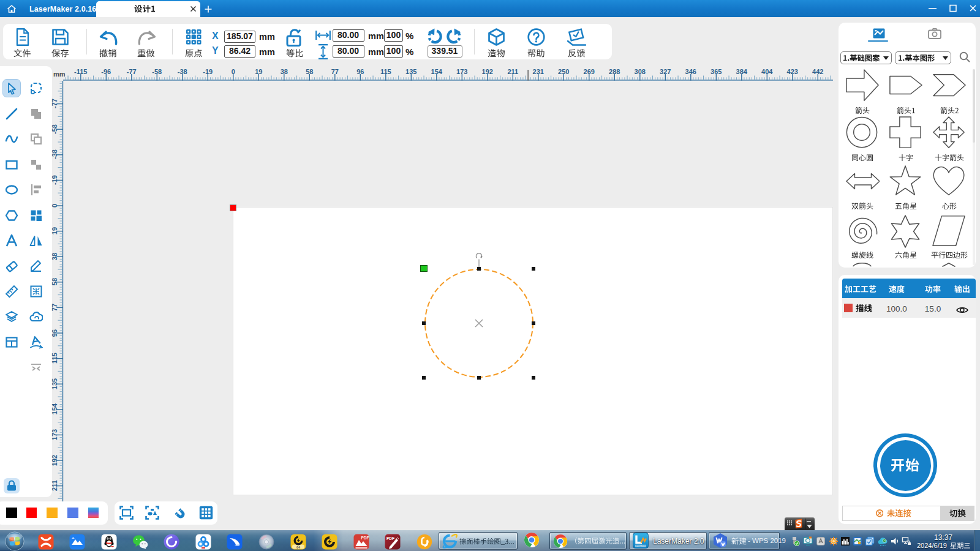  What do you see at coordinates (298, 547) in the screenshot?
I see `svg-text: 64` at bounding box center [298, 547].